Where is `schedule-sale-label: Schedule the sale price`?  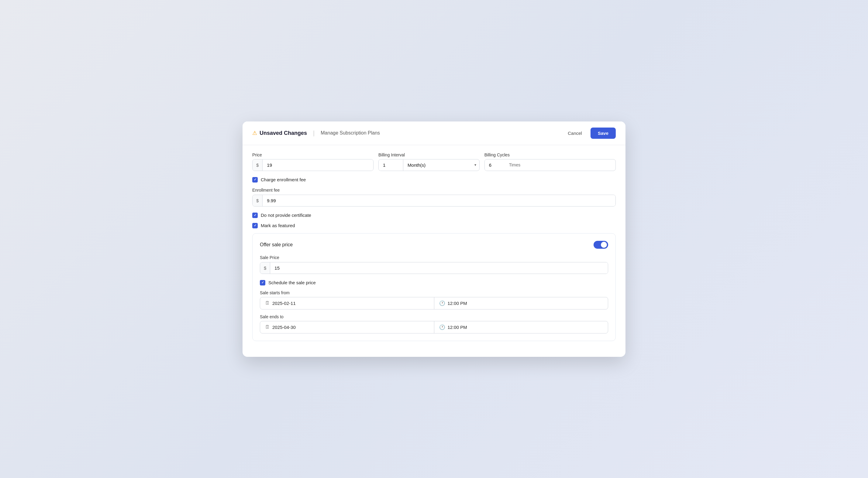
schedule-sale-label: Schedule the sale price is located at coordinates (292, 283).